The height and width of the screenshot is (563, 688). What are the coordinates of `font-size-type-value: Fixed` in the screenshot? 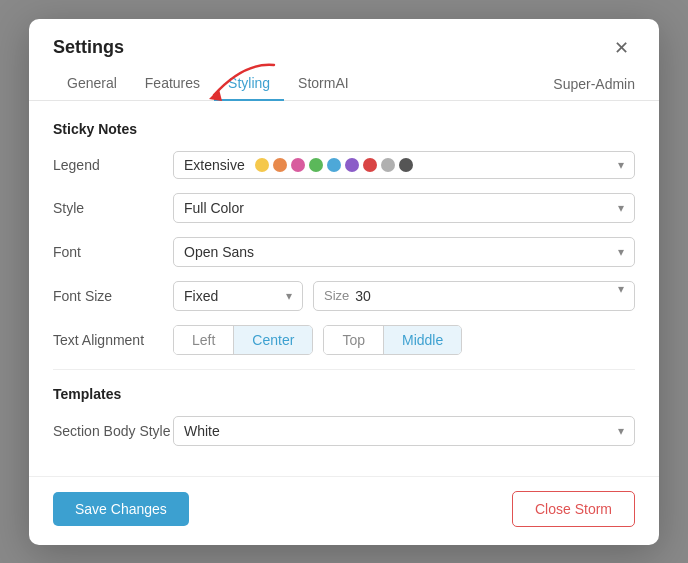 It's located at (201, 296).